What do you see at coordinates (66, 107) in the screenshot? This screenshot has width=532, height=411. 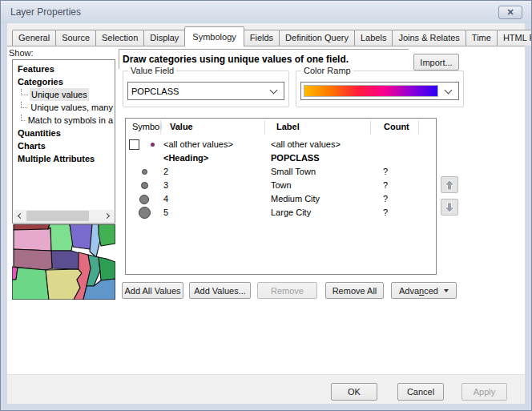 I see `tree-item-unique-values-many: Unique values, many` at bounding box center [66, 107].